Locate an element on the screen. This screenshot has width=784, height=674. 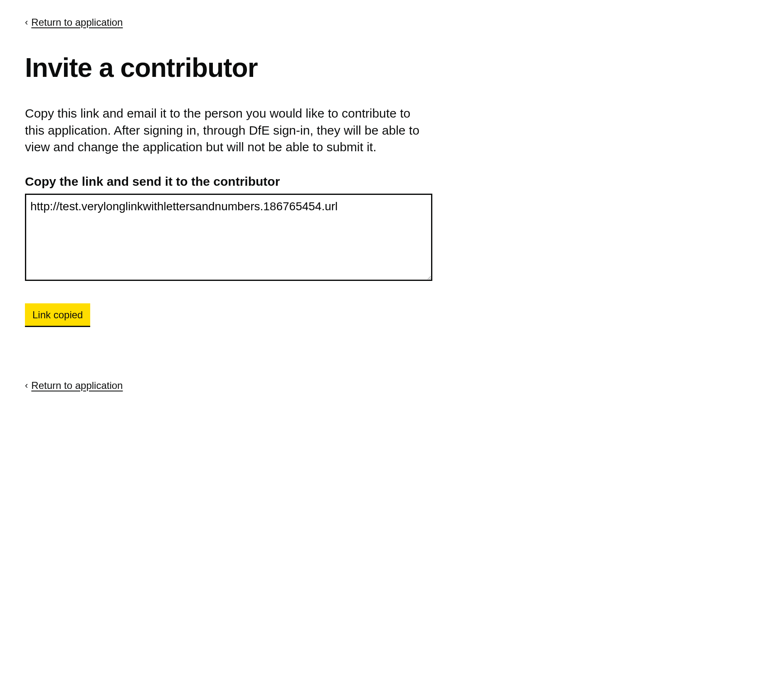
copy-link-button: Link copied is located at coordinates (57, 315).